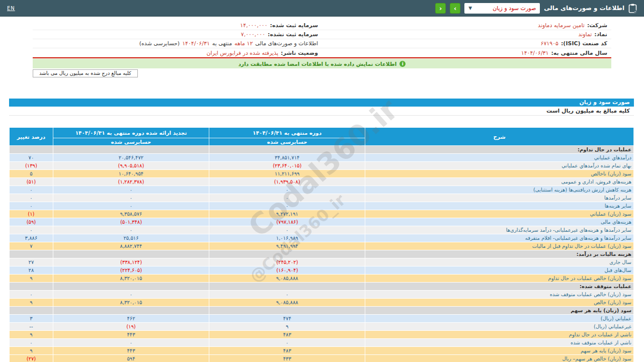 This screenshot has height=362, width=644. What do you see at coordinates (177, 34) in the screenshot?
I see `unregistered-capital-field: سرمایه ثبت نشده: ۷,۰۰۰,۰۰۰` at bounding box center [177, 34].